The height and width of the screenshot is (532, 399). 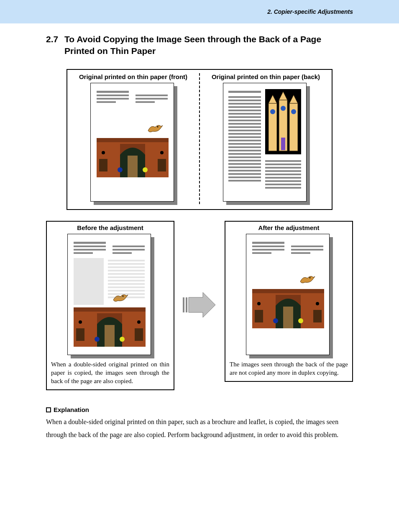 I want to click on section-title: 2.7 To Avoid Copying the Image Seen thro…, so click(x=200, y=45).